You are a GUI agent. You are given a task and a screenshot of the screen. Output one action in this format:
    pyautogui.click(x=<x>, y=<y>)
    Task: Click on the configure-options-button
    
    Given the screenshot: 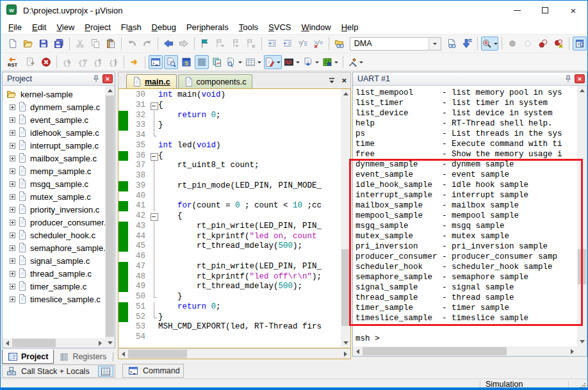 What is the action you would take?
    pyautogui.click(x=580, y=44)
    